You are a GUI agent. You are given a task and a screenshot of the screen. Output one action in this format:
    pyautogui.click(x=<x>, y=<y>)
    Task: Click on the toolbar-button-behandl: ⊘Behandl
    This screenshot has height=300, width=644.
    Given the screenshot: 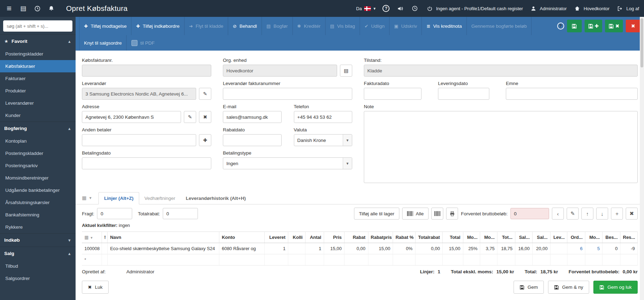 What is the action you would take?
    pyautogui.click(x=245, y=26)
    